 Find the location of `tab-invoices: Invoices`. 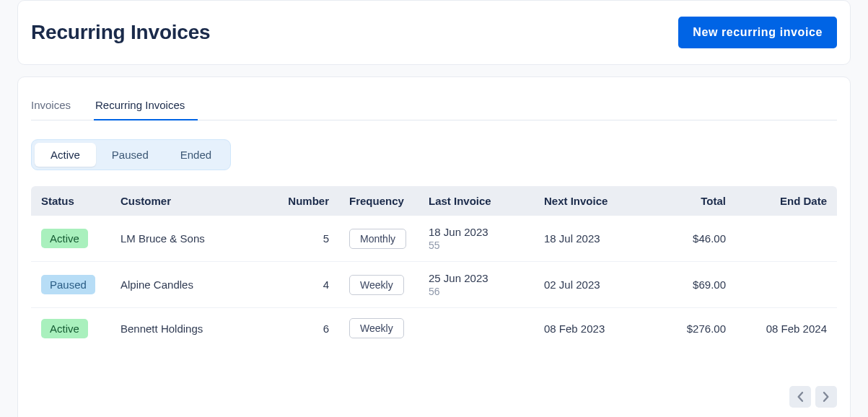

tab-invoices: Invoices is located at coordinates (56, 107).